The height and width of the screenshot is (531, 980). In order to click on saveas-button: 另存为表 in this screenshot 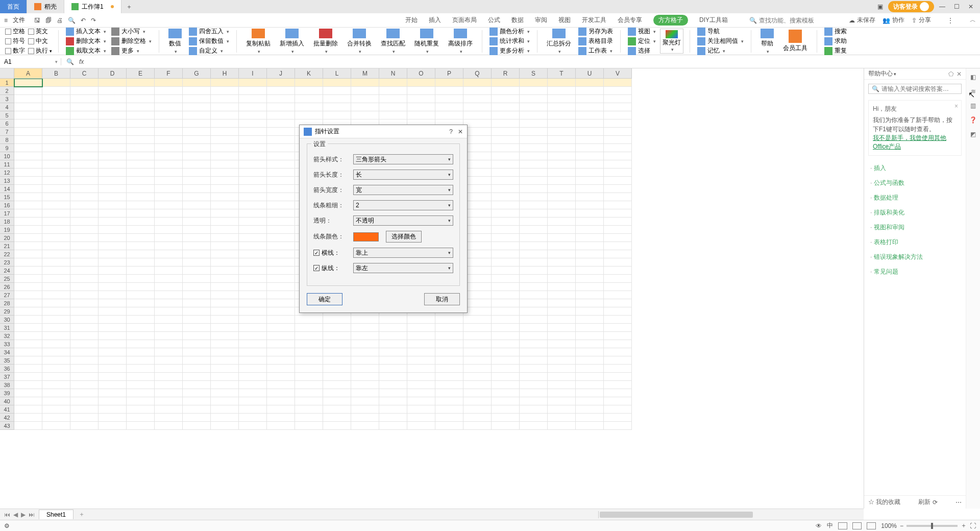, I will do `click(596, 32)`.